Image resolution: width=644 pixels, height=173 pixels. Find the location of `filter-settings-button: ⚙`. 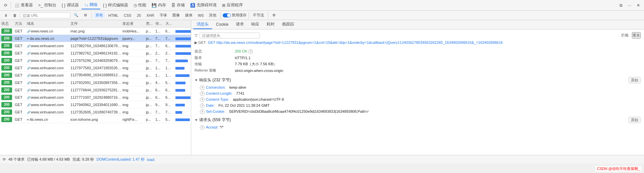

filter-settings-button: ⚙ is located at coordinates (86, 15).